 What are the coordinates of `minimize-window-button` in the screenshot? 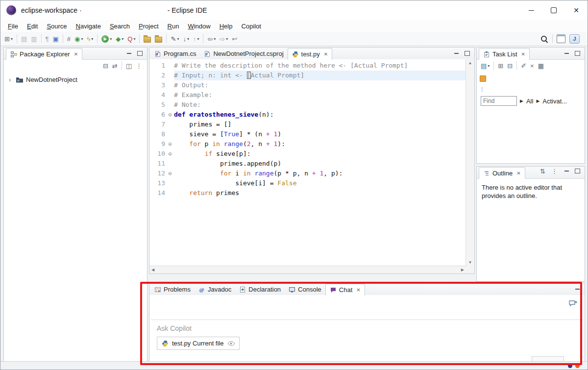 It's located at (531, 10).